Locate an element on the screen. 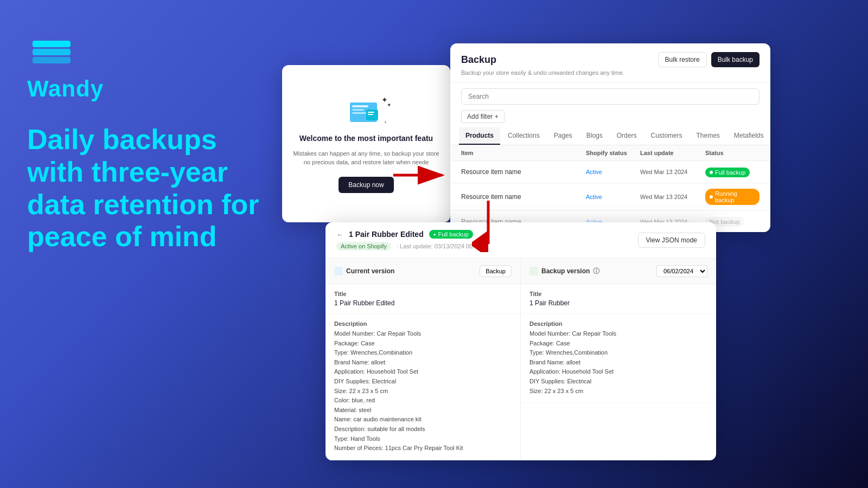 The width and height of the screenshot is (868, 488). welcome-card: ✦ ✦ + Welcome to the most important feat… is located at coordinates (366, 144).